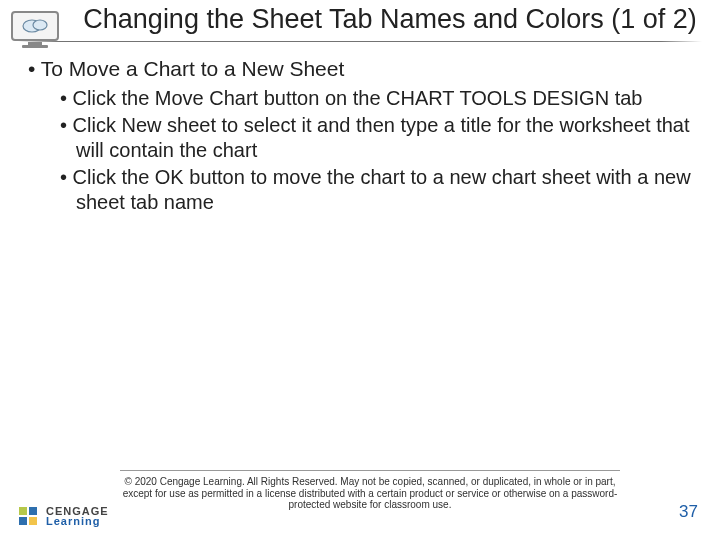 This screenshot has width=720, height=540. I want to click on brand-mark-icon, so click(29, 517).